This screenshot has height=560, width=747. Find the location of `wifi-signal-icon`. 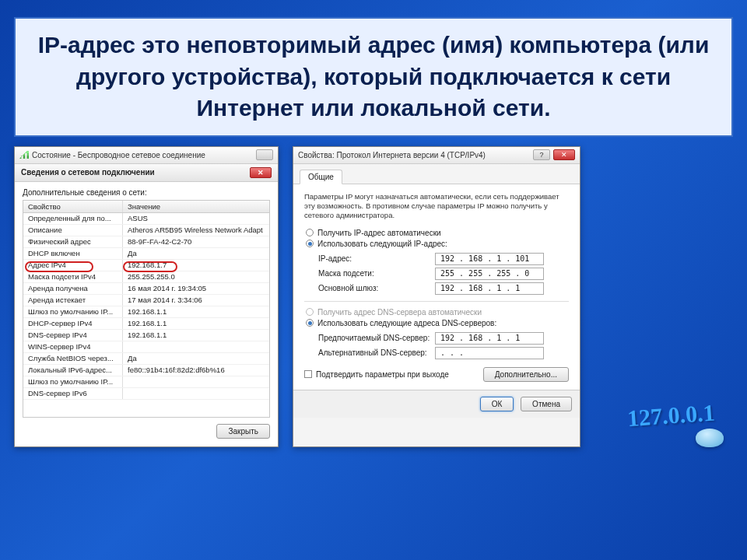

wifi-signal-icon is located at coordinates (24, 155).